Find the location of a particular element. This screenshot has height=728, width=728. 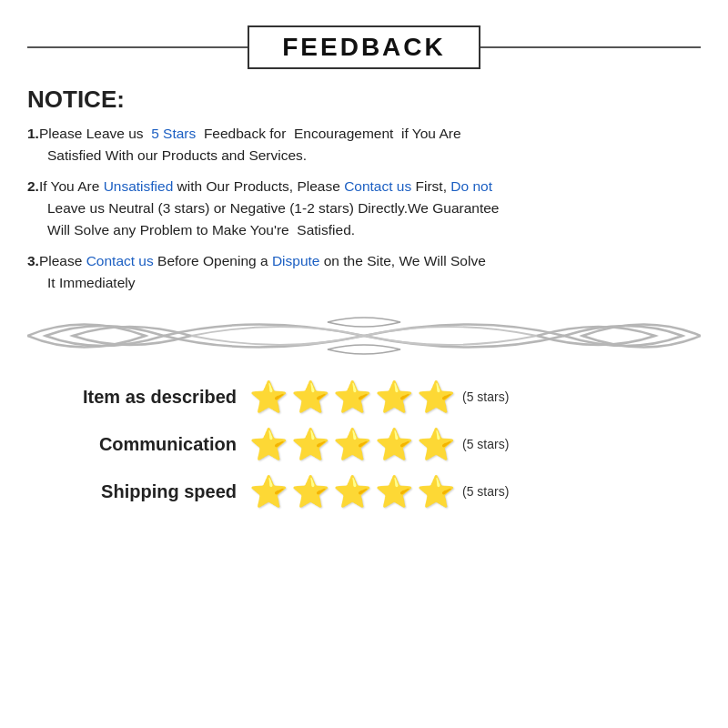

rating-row-communication: Communication ⭐ ⭐ ⭐ ⭐ ⭐ (5 stars) is located at coordinates (364, 444).